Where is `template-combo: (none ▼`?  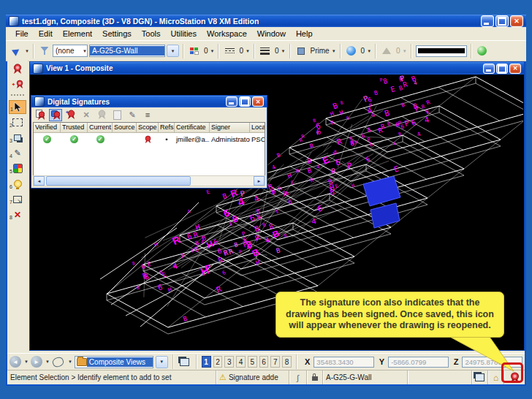
template-combo: (none ▼ is located at coordinates (70, 51).